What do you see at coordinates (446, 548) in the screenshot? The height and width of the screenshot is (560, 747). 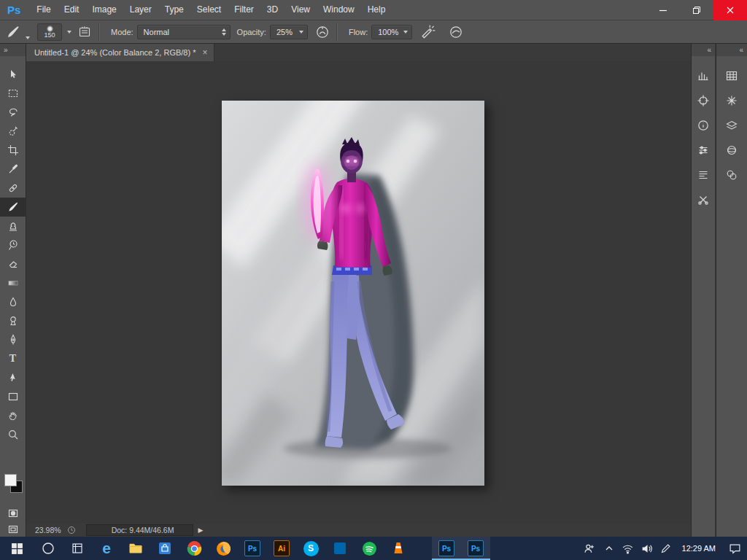 I see `taskbar-window-photoshop-1: Ps` at bounding box center [446, 548].